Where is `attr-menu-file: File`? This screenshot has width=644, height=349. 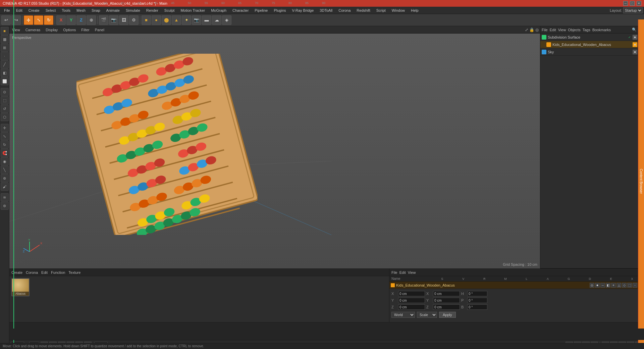
attr-menu-file: File is located at coordinates (394, 272).